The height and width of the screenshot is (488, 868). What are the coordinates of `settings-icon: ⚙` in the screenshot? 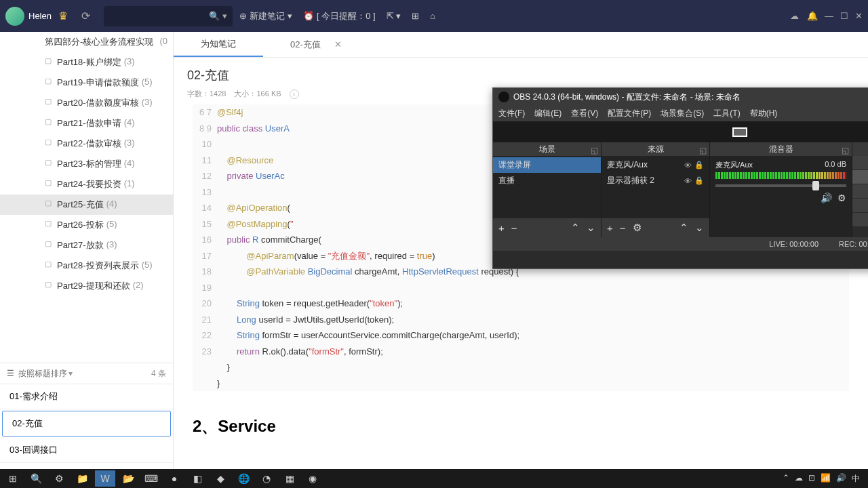 It's located at (59, 479).